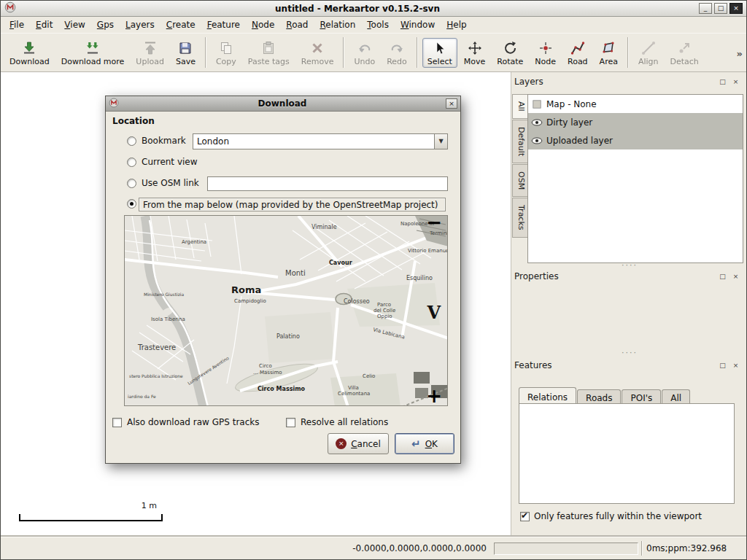 This screenshot has height=560, width=747. What do you see at coordinates (29, 52) in the screenshot?
I see `toolbar-download-button: Download` at bounding box center [29, 52].